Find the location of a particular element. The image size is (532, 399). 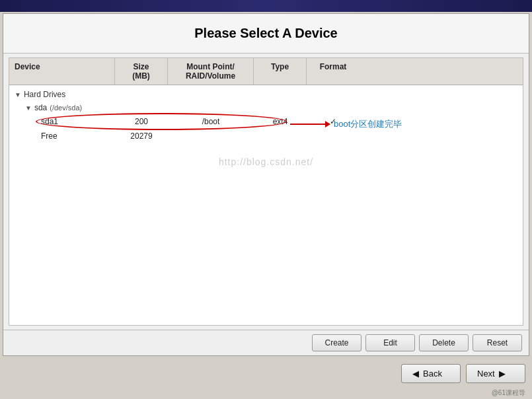

sda1-annotation-container: sda1 200 /boot ext4 ✓ boot分区创建完毕 is located at coordinates (266, 122).